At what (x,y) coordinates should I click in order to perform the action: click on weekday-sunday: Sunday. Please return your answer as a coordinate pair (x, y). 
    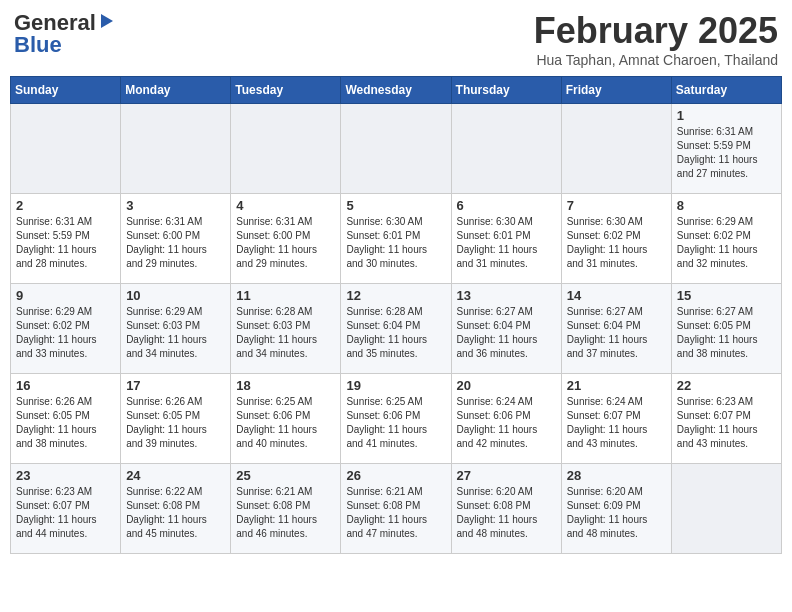
    Looking at the image, I should click on (66, 90).